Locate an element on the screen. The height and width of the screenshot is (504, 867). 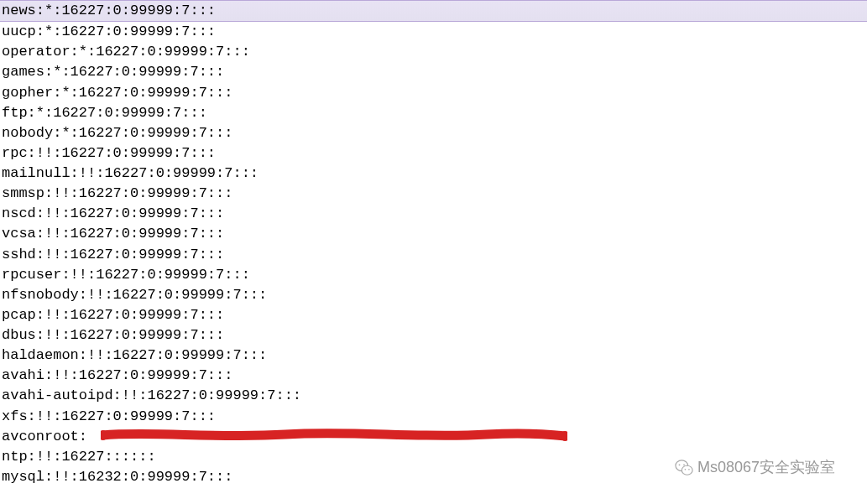
shadow-entry-text: dbus:!!:16227:0:99999:7::: is located at coordinates (112, 335).